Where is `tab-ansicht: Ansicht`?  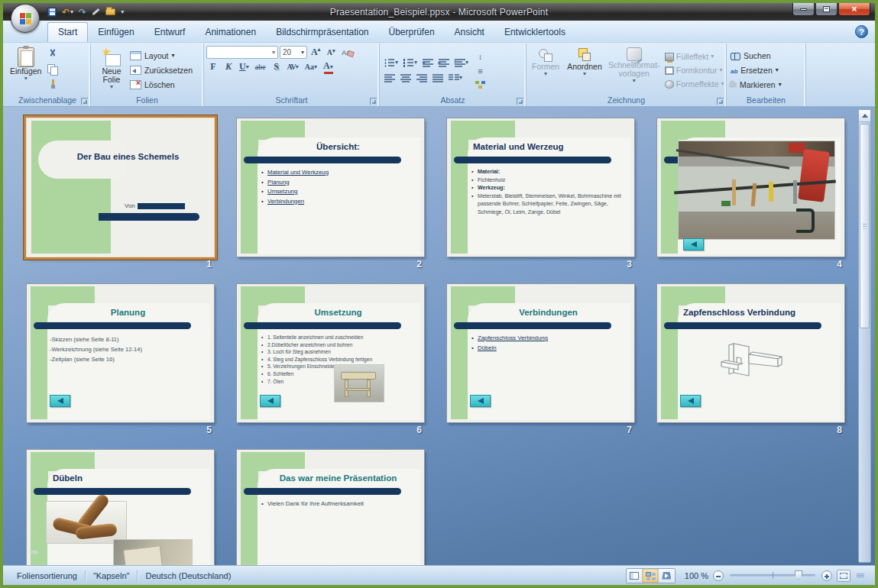 tab-ansicht: Ansicht is located at coordinates (469, 32).